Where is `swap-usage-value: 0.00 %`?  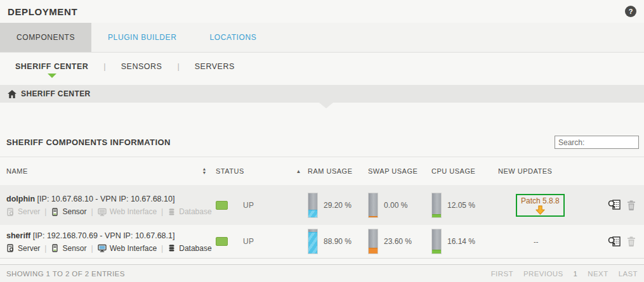 swap-usage-value: 0.00 % is located at coordinates (396, 205).